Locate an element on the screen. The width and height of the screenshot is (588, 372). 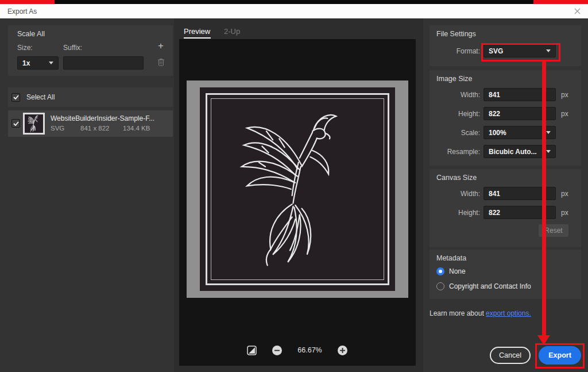
transparency-toggle-icon is located at coordinates (252, 351).